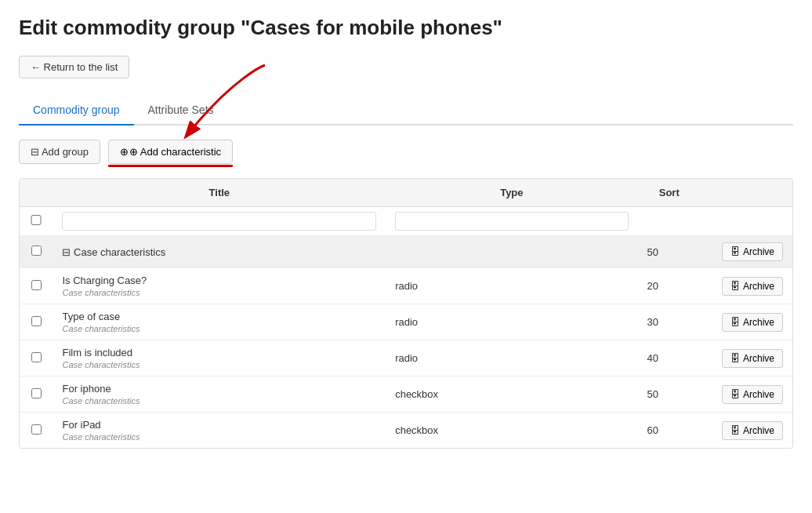 This screenshot has width=812, height=513. Describe the element at coordinates (406, 395) in the screenshot. I see `table-row: For iphone Case characteristics checkbox…` at that location.